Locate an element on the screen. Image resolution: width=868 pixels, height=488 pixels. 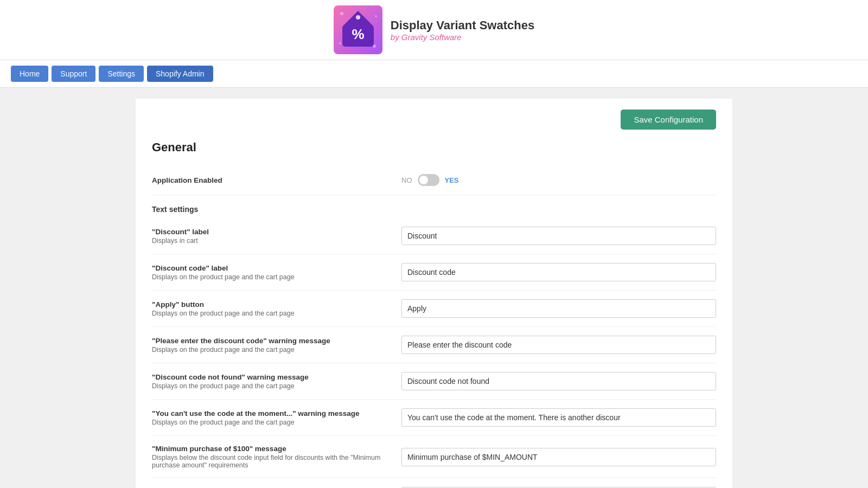
app-title: Display Variant Swatches is located at coordinates (462, 25).